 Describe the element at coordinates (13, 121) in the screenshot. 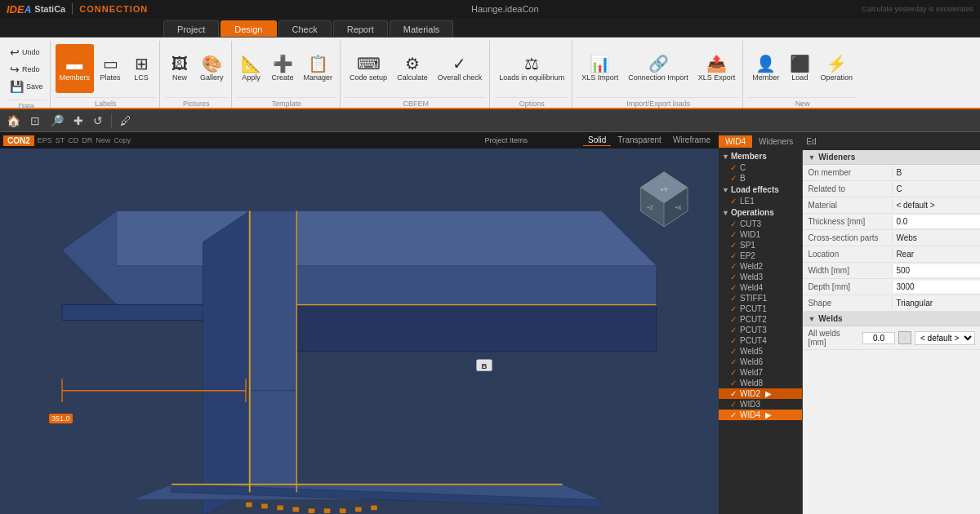

I see `home-button: 🏠` at that location.